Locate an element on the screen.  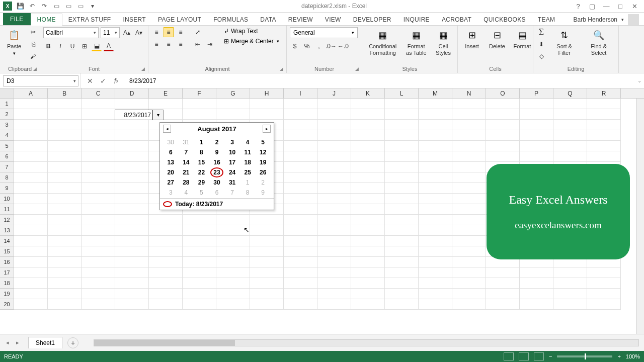
calendar-day: 12 is located at coordinates (263, 152).